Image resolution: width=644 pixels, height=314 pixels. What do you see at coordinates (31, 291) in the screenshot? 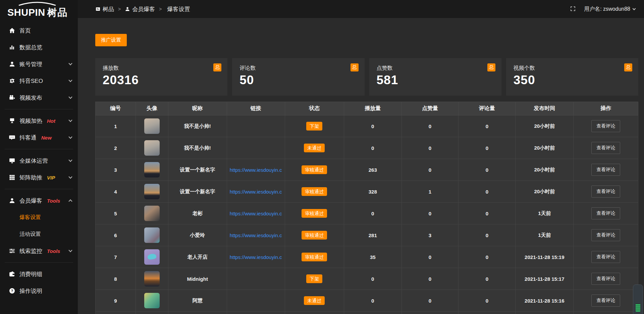
I see `sidebar-item-label: 操作说明` at bounding box center [31, 291].